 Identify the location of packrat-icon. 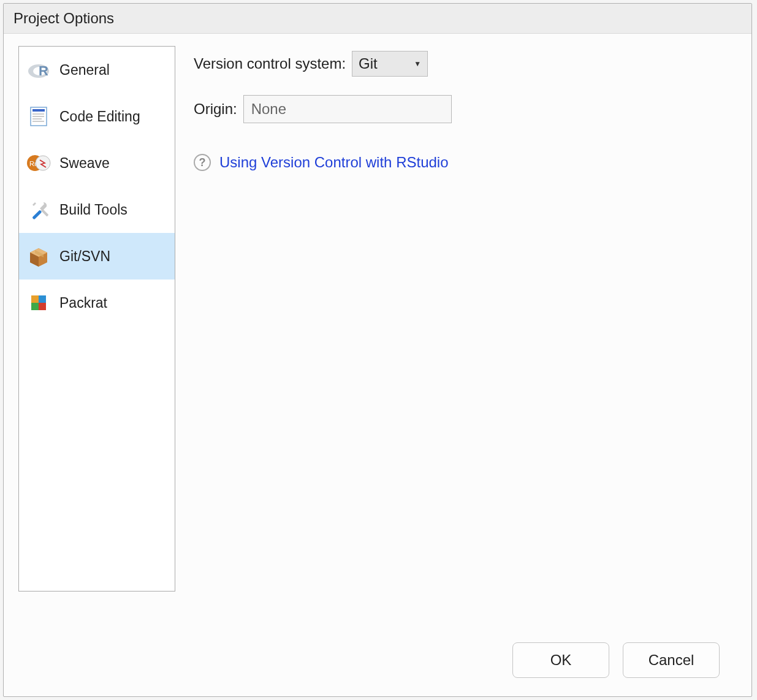
(39, 303).